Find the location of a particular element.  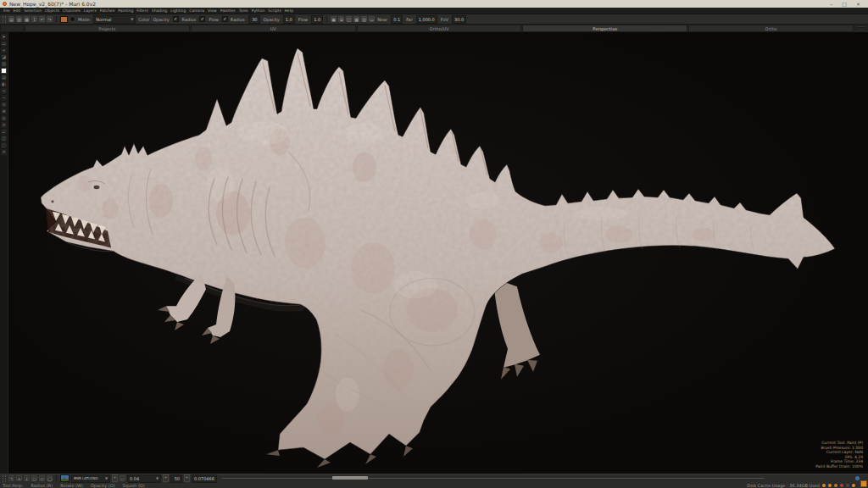

paint-through-icon: ▨ is located at coordinates (364, 19).